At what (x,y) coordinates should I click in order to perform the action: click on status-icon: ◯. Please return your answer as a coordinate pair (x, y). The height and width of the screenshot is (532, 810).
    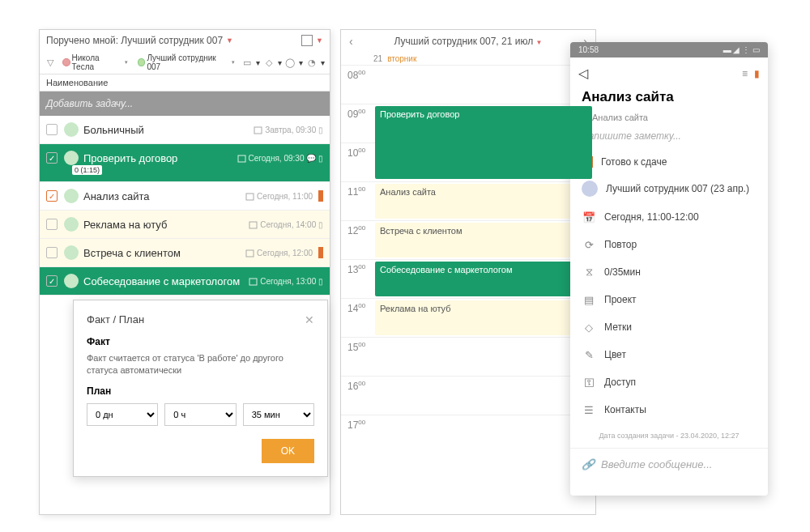
    Looking at the image, I should click on (291, 62).